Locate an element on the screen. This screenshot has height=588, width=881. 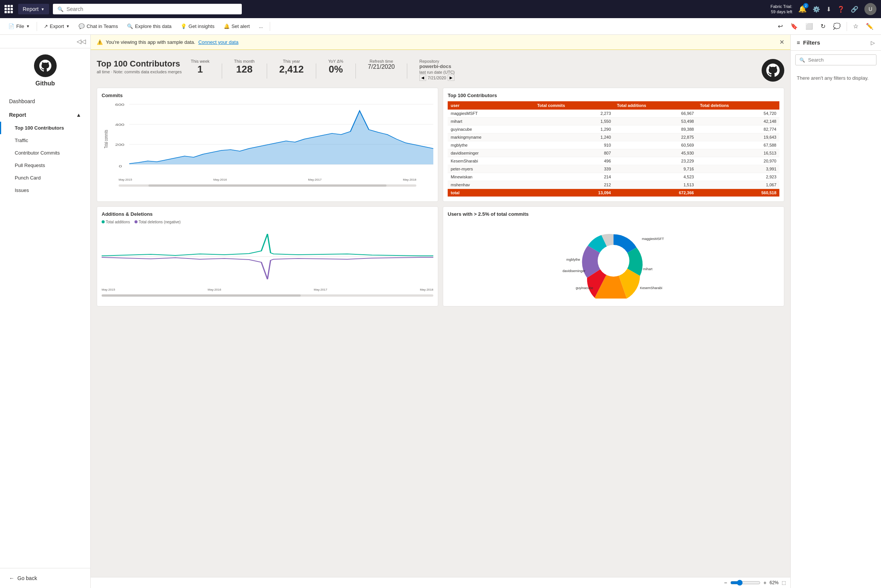
commits-chart-svg: 600 400 200 0 is located at coordinates (267, 139).